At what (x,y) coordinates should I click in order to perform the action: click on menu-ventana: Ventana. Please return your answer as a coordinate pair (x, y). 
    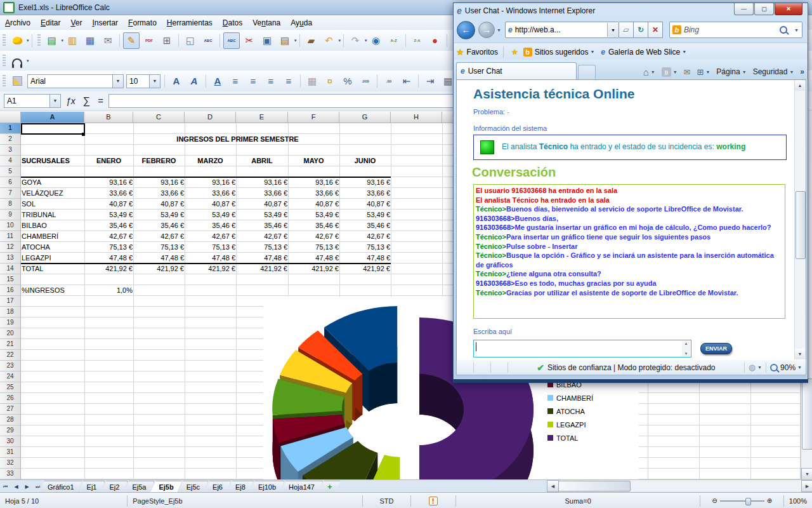
    Looking at the image, I should click on (266, 23).